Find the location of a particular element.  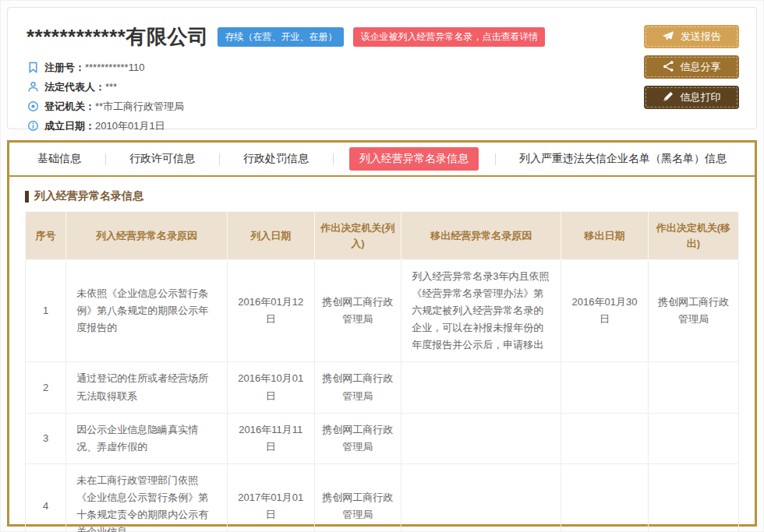

tab-abnormal-operations: 列入经营异常名录信息 is located at coordinates (414, 159).